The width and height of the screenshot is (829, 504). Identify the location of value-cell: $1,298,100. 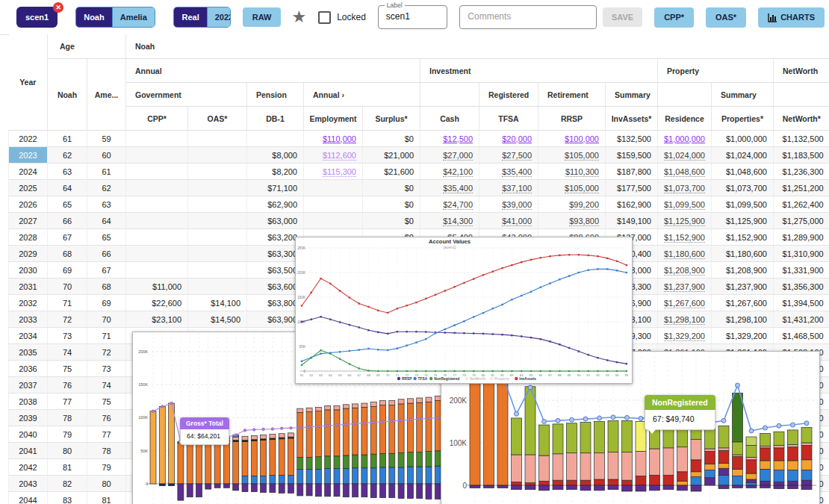
(685, 320).